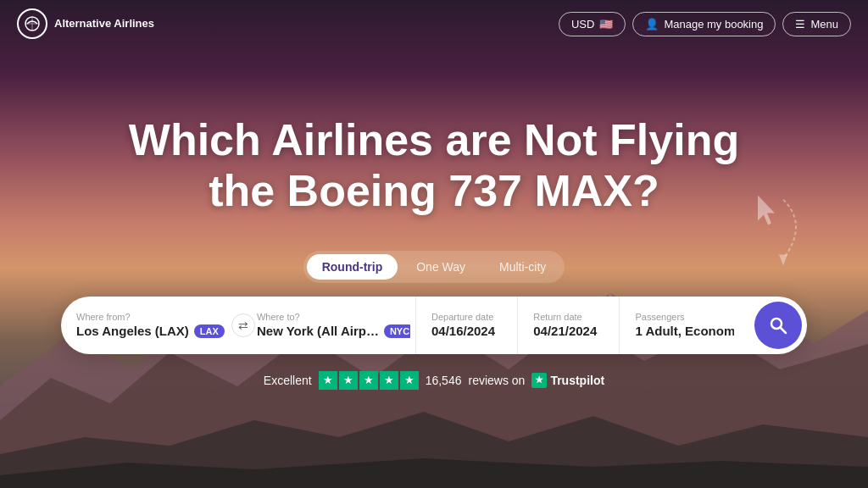 The width and height of the screenshot is (868, 488). I want to click on menu-label: Menu, so click(824, 24).